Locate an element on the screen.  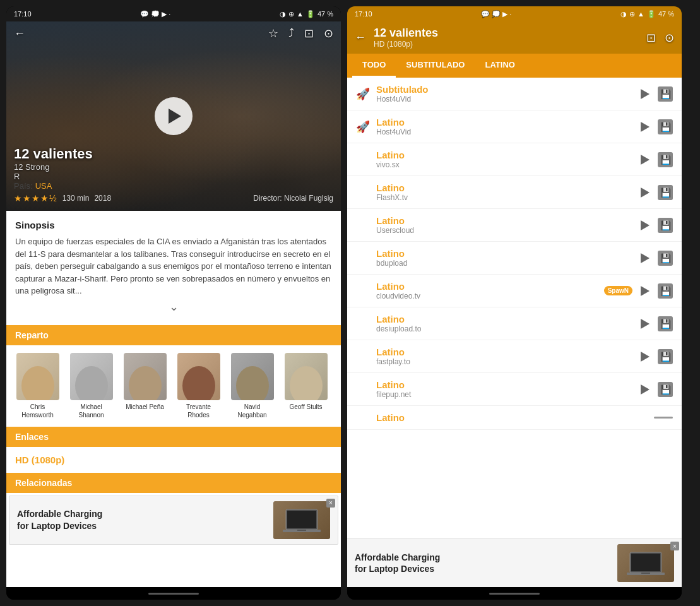
status-bar-right: 17:10 💬 💭 ▶ · ◑ ⊕ ▲ 🔋 47 % is located at coordinates (514, 14).